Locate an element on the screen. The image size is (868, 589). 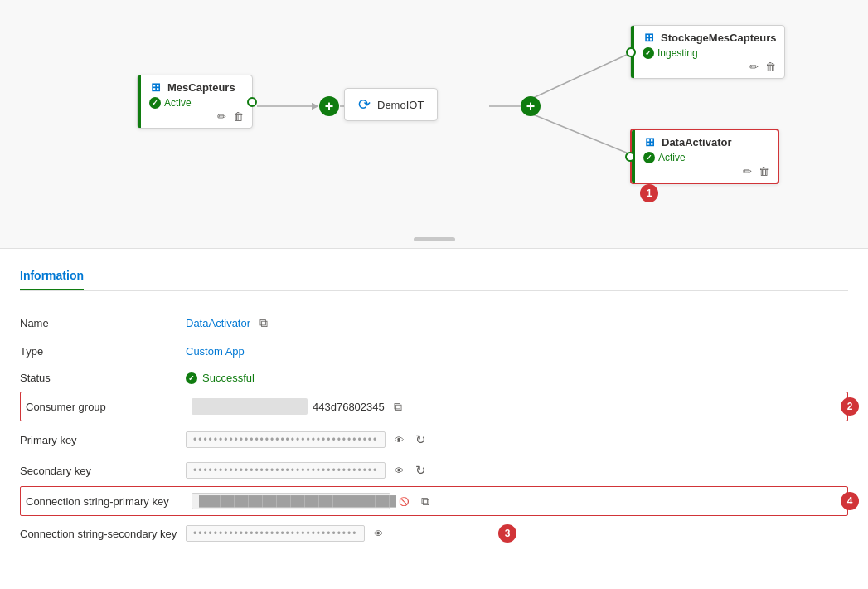
data-activator-status-dot is located at coordinates (649, 158).